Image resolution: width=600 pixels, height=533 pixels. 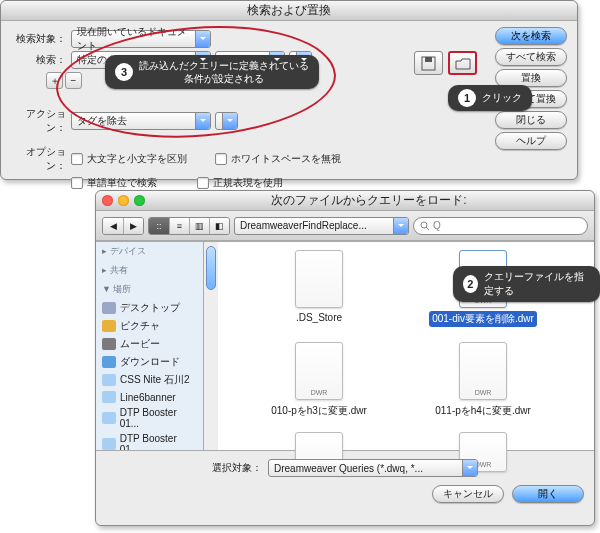 What do you see at coordinates (54, 80) in the screenshot?
I see `add-rule-button: ＋` at bounding box center [54, 80].